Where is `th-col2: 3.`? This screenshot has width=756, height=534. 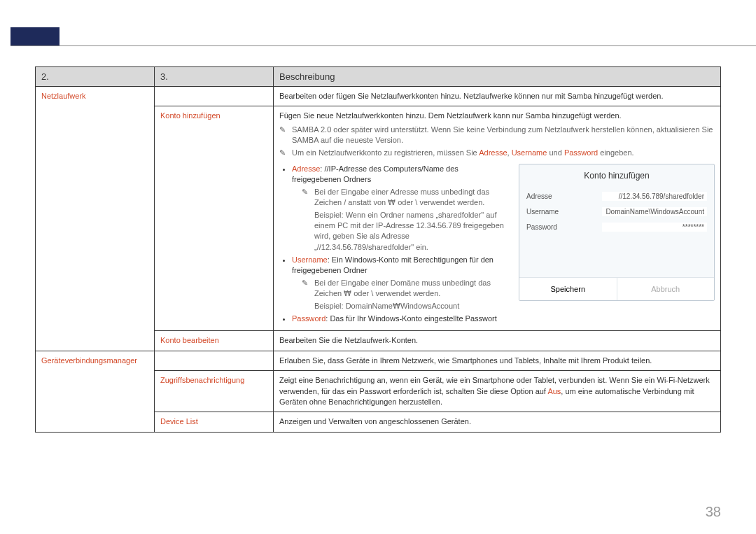 th-col2: 3. is located at coordinates (214, 77).